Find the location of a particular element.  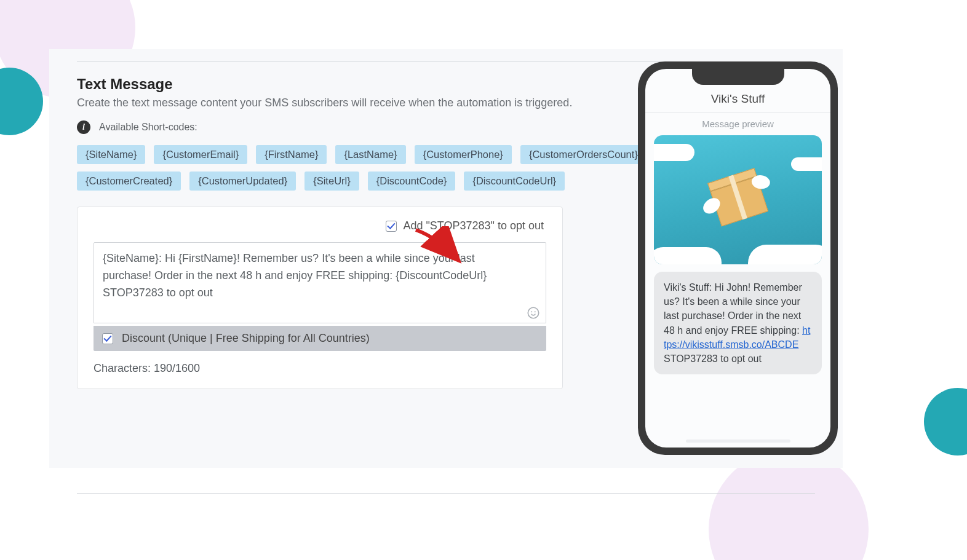

divider is located at coordinates (446, 493).